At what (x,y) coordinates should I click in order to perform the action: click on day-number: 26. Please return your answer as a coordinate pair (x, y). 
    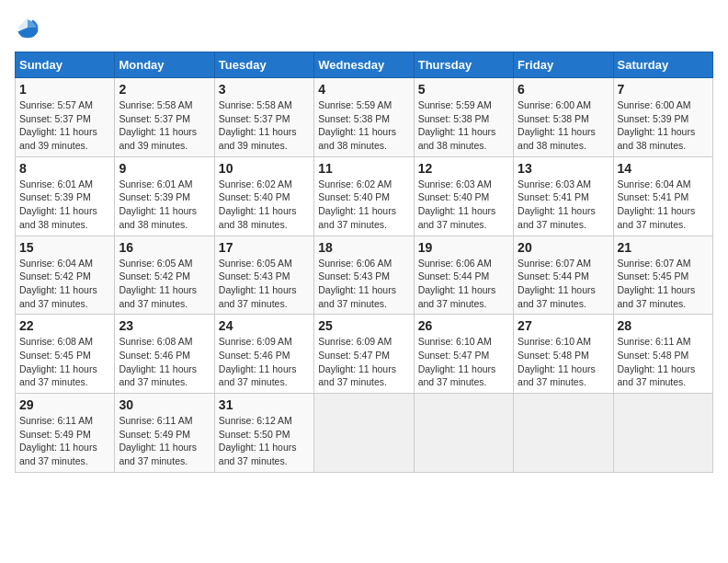
    Looking at the image, I should click on (463, 326).